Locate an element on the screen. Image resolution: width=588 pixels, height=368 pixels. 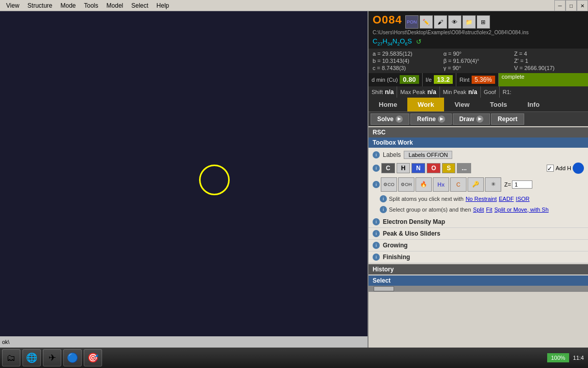
add-h-blue-button is located at coordinates (578, 168).